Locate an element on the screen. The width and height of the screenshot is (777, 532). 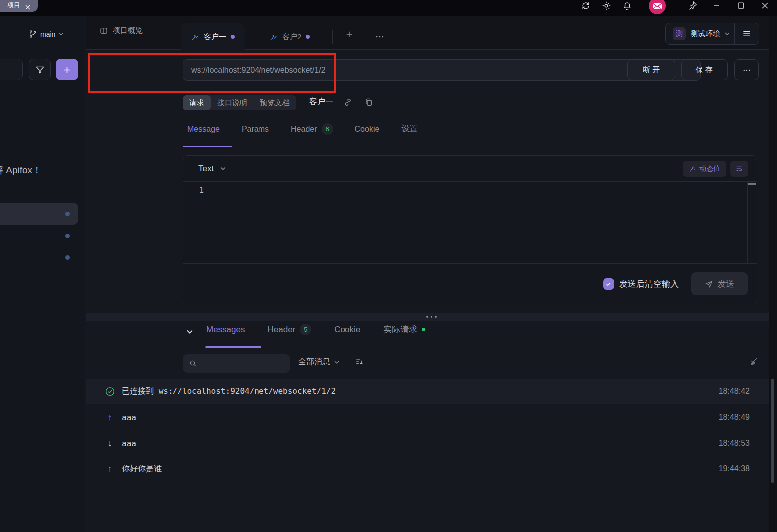
project-window-tab: 项目 is located at coordinates (19, 6).